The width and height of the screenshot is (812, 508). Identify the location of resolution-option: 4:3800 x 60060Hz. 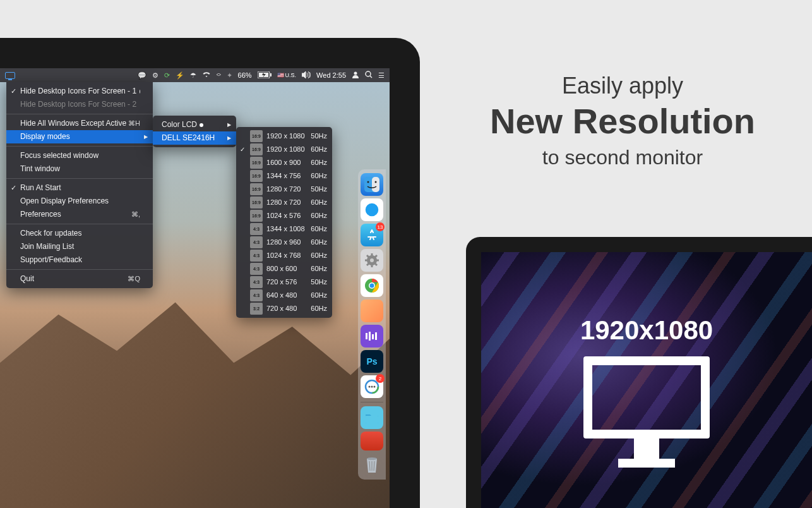
(284, 269).